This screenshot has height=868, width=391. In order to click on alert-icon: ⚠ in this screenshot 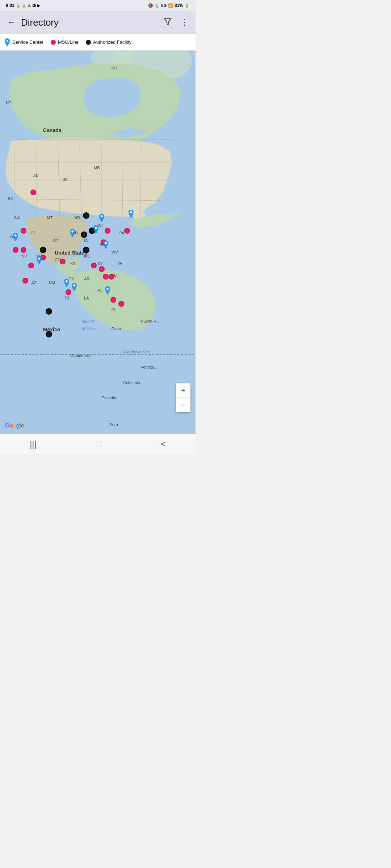, I will do `click(29, 6)`.